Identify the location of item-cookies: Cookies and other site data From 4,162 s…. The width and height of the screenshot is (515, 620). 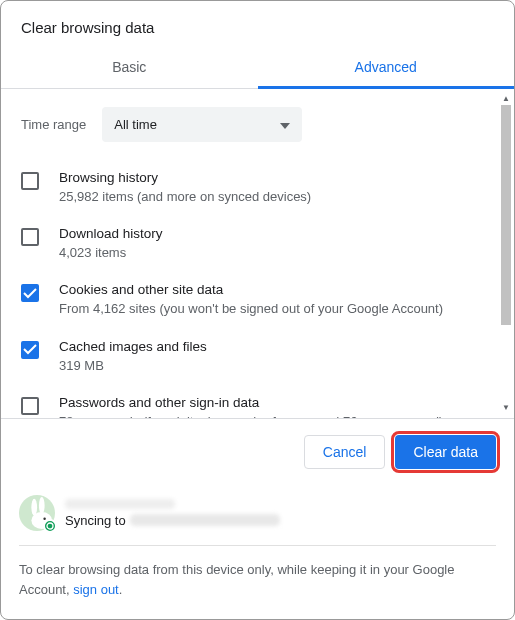
(258, 300).